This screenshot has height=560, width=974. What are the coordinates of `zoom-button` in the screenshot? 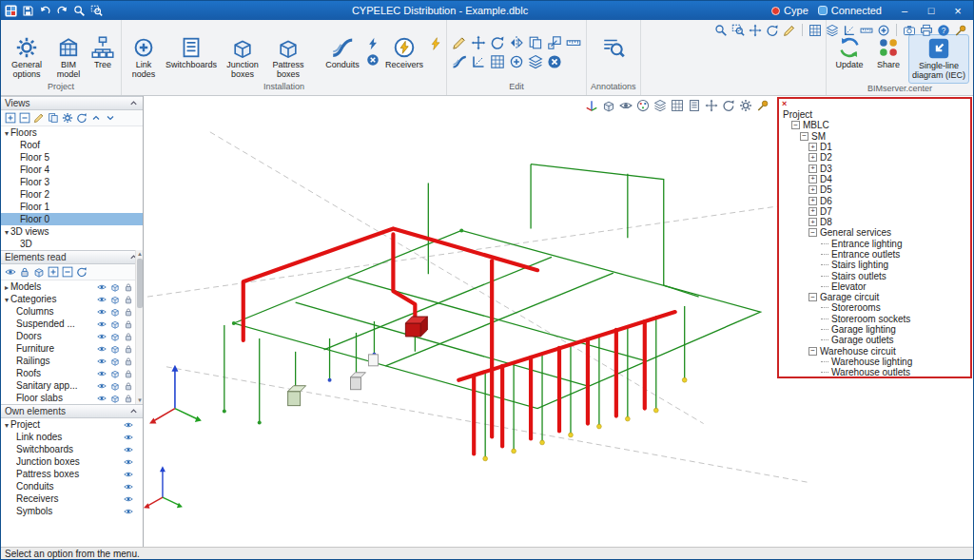 It's located at (80, 11).